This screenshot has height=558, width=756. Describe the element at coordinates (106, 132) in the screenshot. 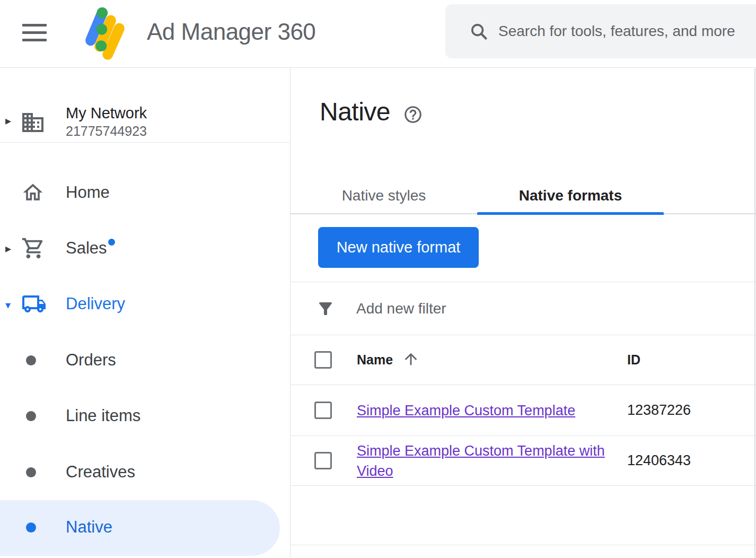

I see `network-id: 21775744923` at that location.